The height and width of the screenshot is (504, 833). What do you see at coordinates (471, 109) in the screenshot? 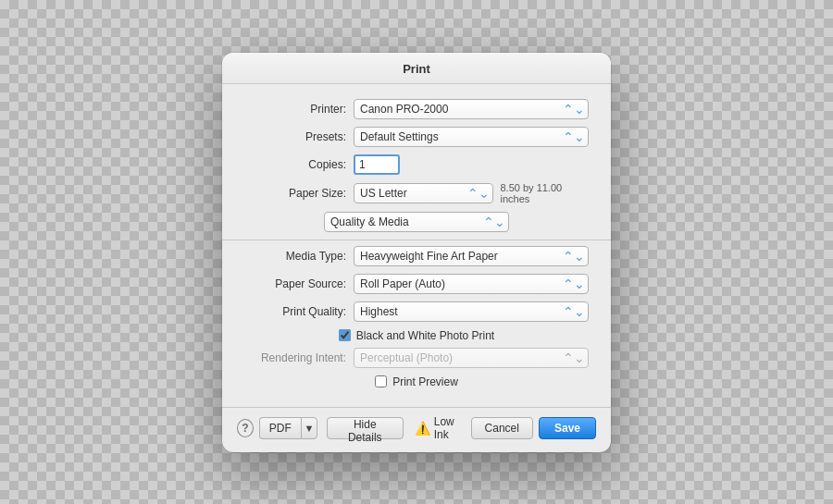
I see `printer-select: Canon PRO-2000` at bounding box center [471, 109].